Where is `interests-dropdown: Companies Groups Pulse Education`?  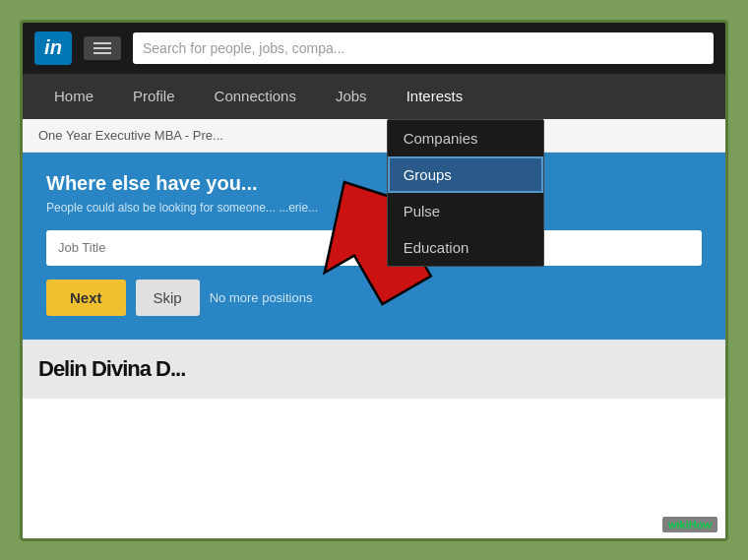 interests-dropdown: Companies Groups Pulse Education is located at coordinates (466, 193).